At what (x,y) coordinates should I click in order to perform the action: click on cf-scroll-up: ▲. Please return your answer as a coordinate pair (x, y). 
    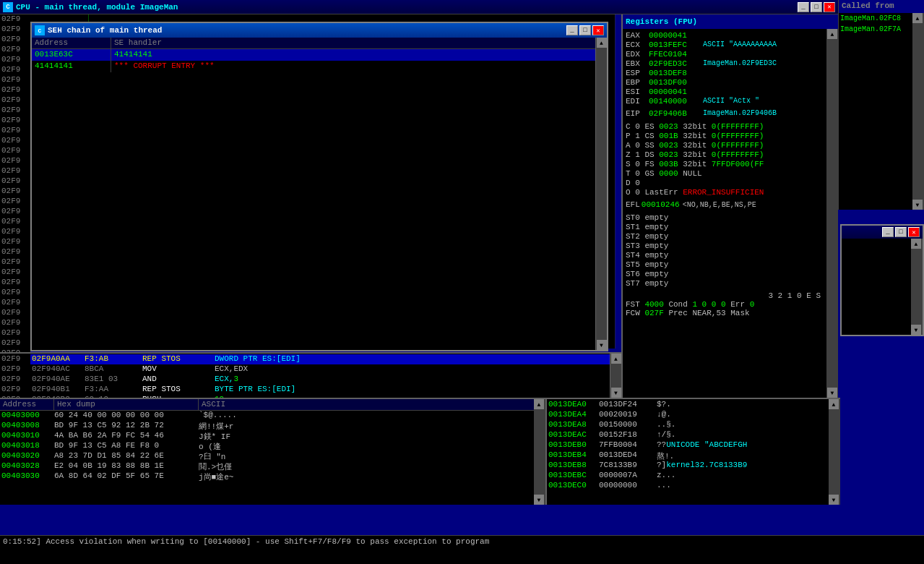
    Looking at the image, I should click on (917, 18).